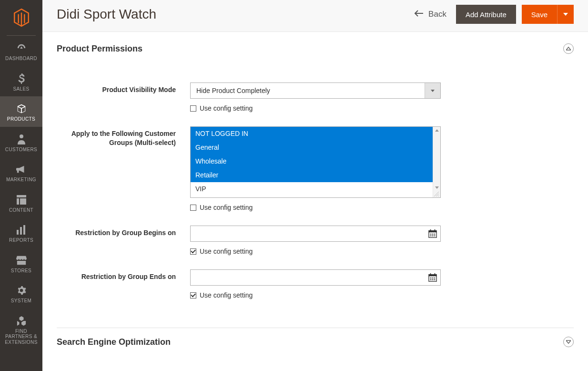 This screenshot has width=588, height=371. I want to click on magento-logo, so click(21, 18).